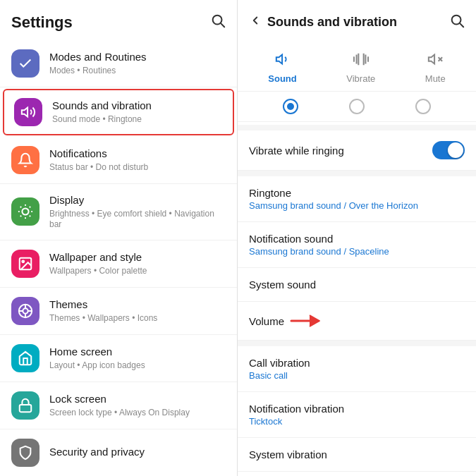 Image resolution: width=476 pixels, height=476 pixels. Describe the element at coordinates (357, 362) in the screenshot. I see `call-vibration-title: Call vibration` at that location.